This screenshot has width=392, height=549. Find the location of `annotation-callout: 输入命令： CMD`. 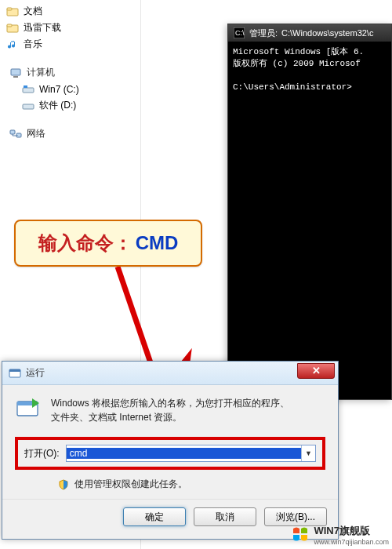

annotation-callout: 输入命令： CMD is located at coordinates (108, 243).